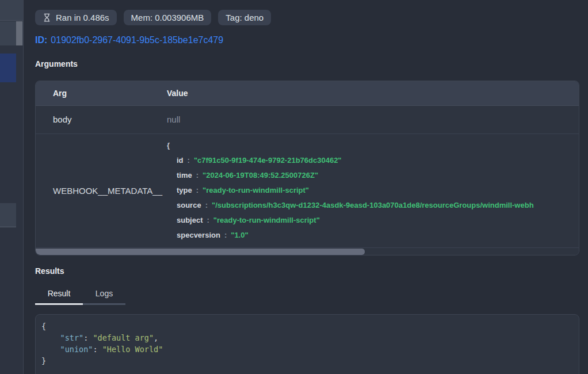 The image size is (588, 374). I want to click on job-id-link: 01902fb0-2967-4091-9b5c-185be1e7c479, so click(137, 40).